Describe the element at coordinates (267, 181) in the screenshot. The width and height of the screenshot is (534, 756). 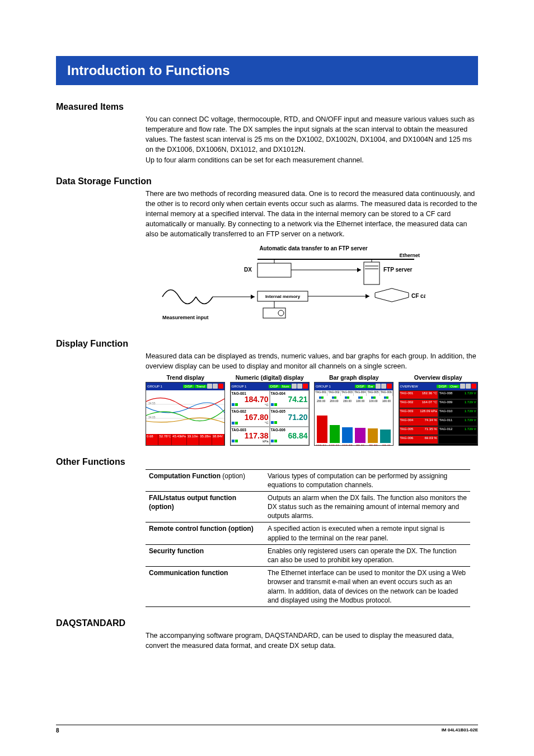
I see `section-heading-storage: Data Storage Function` at that location.